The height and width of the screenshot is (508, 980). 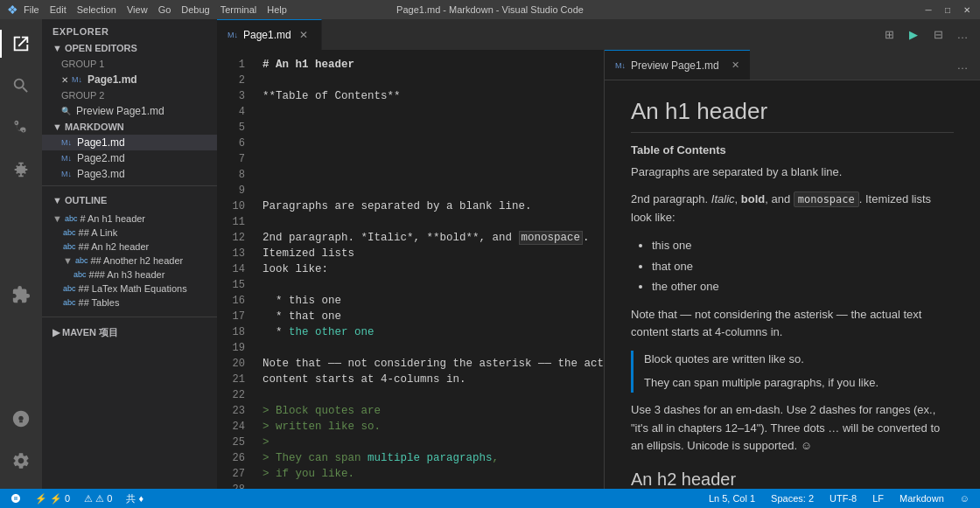 What do you see at coordinates (130, 233) in the screenshot?
I see `outline-item-alink: abc ## A Link` at bounding box center [130, 233].